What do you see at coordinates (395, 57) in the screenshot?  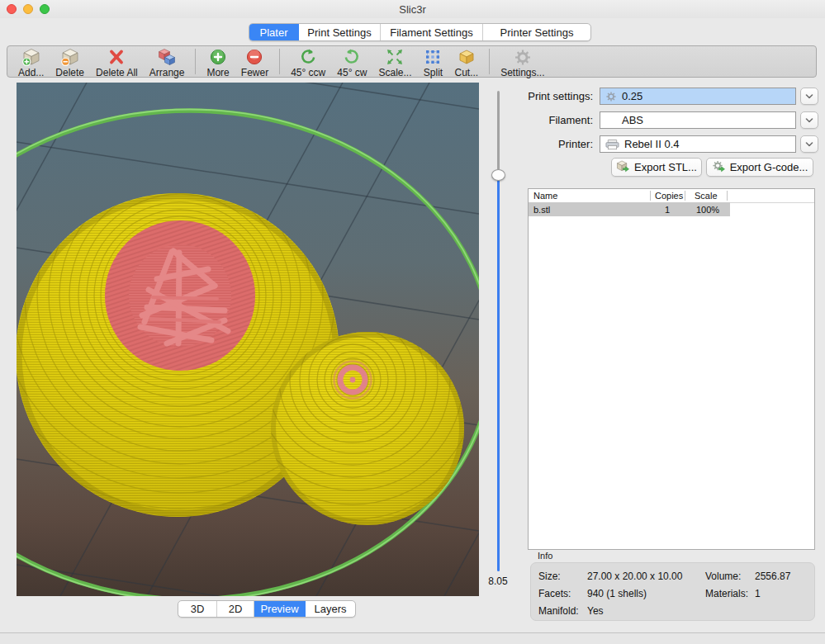 I see `scale-icon` at bounding box center [395, 57].